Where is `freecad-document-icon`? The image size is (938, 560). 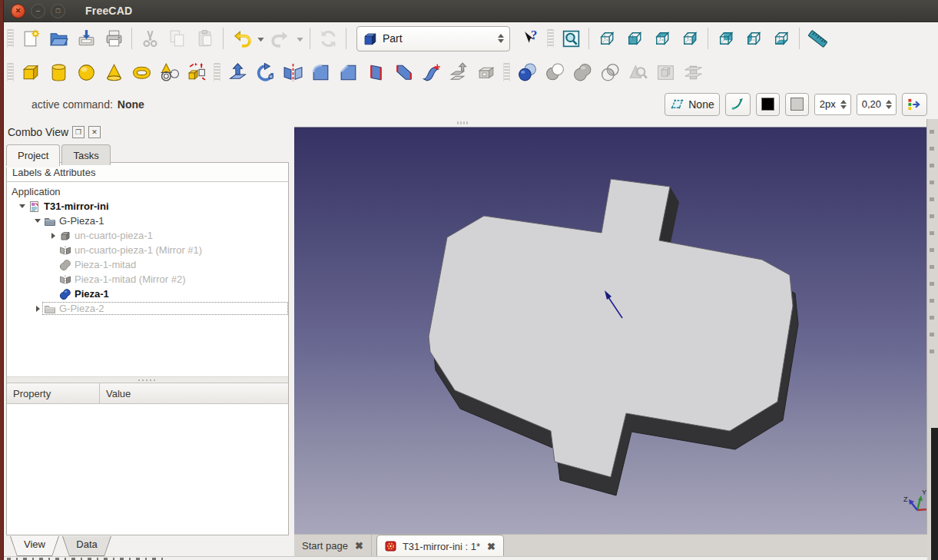
freecad-document-icon is located at coordinates (391, 546).